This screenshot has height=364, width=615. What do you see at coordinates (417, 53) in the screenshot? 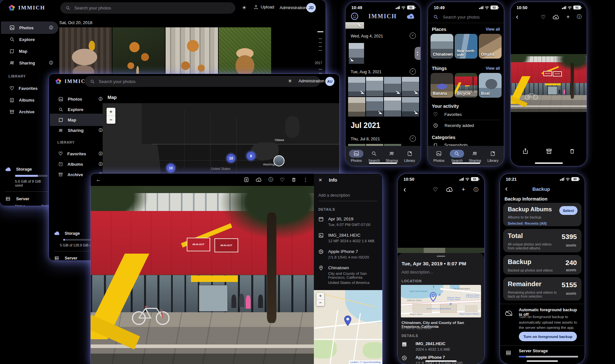
I see `scrollbar-thumb: ▲▼` at bounding box center [417, 53].